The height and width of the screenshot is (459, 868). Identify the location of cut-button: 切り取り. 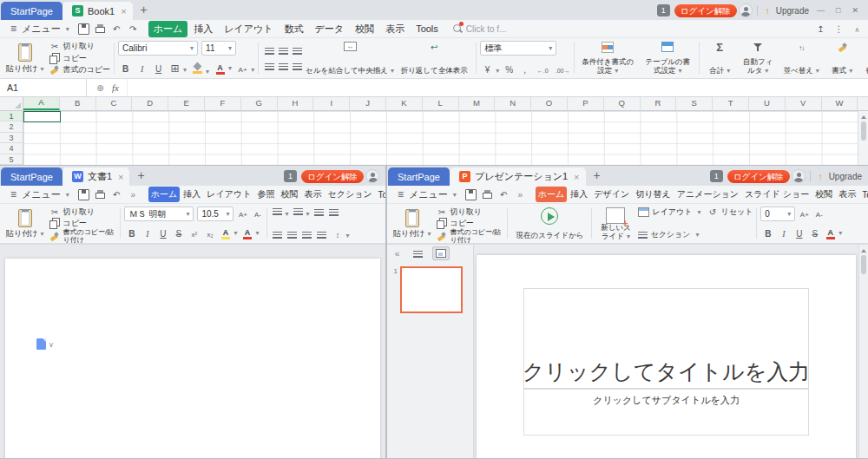
(82, 212).